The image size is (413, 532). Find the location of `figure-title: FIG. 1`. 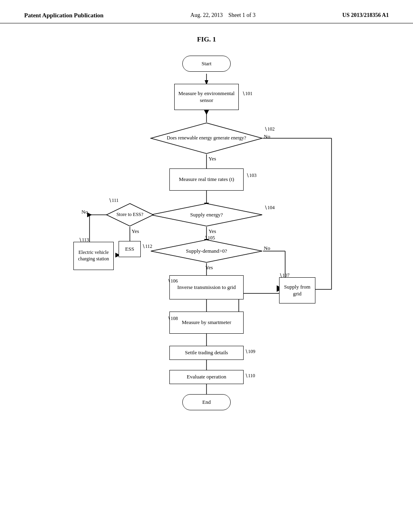

figure-title: FIG. 1 is located at coordinates (206, 39).